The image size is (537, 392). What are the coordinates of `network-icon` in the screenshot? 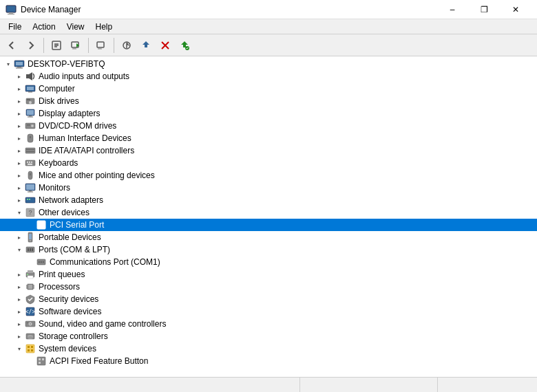 It's located at (30, 200).